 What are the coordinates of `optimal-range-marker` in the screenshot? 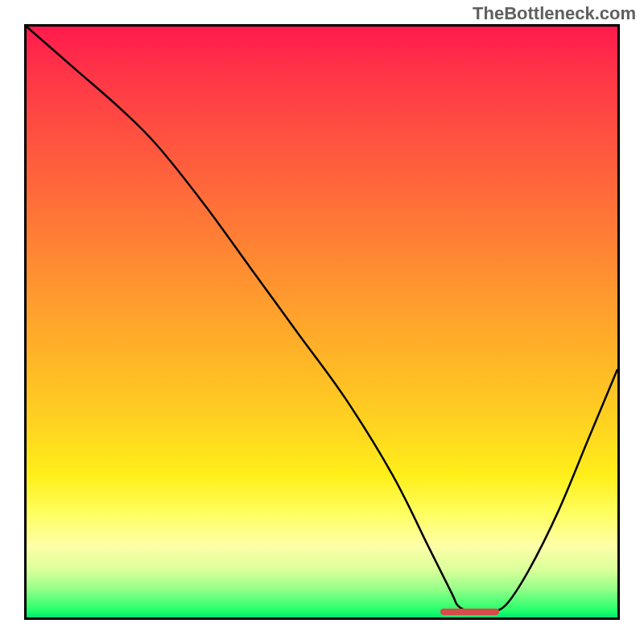 It's located at (470, 612).